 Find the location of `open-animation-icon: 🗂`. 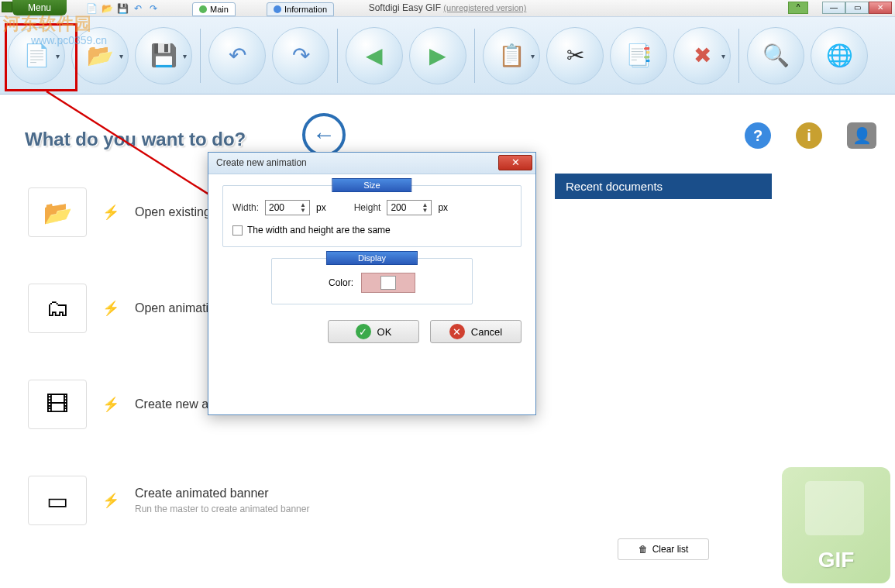

open-animation-icon: 🗂 is located at coordinates (57, 308).